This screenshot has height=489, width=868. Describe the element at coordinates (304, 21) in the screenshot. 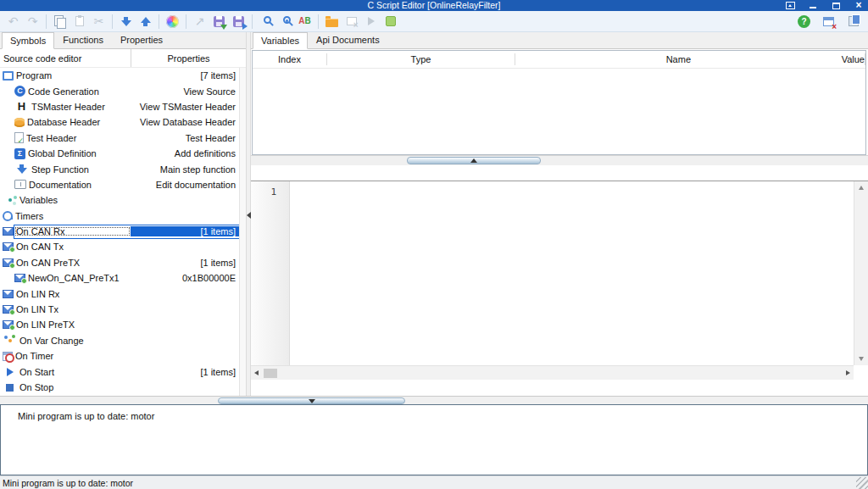

I see `find-replace-icon` at that location.